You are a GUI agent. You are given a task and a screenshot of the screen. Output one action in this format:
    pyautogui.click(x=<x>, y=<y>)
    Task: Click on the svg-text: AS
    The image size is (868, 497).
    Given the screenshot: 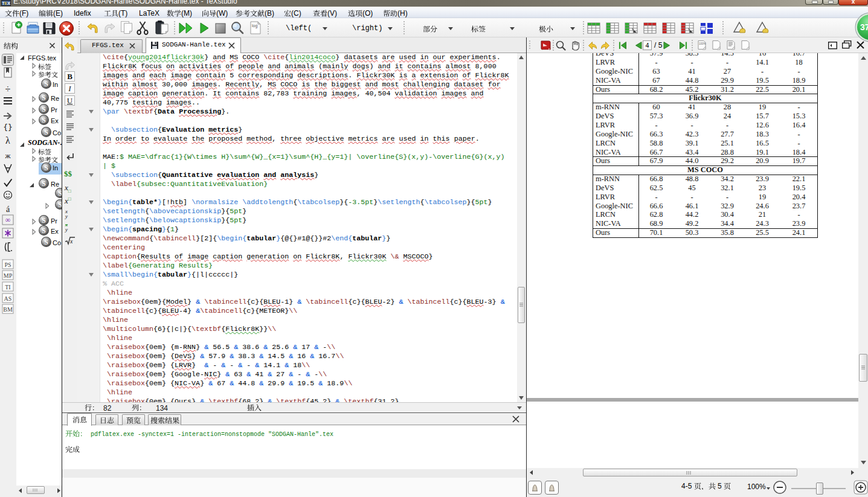 What is the action you would take?
    pyautogui.click(x=8, y=298)
    